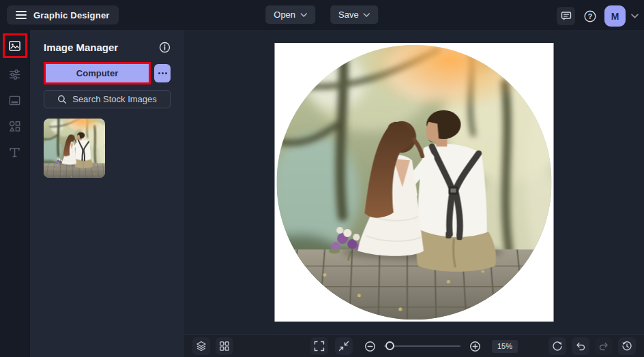  What do you see at coordinates (107, 99) in the screenshot?
I see `search-stock-images-button: Search Stock Images` at bounding box center [107, 99].